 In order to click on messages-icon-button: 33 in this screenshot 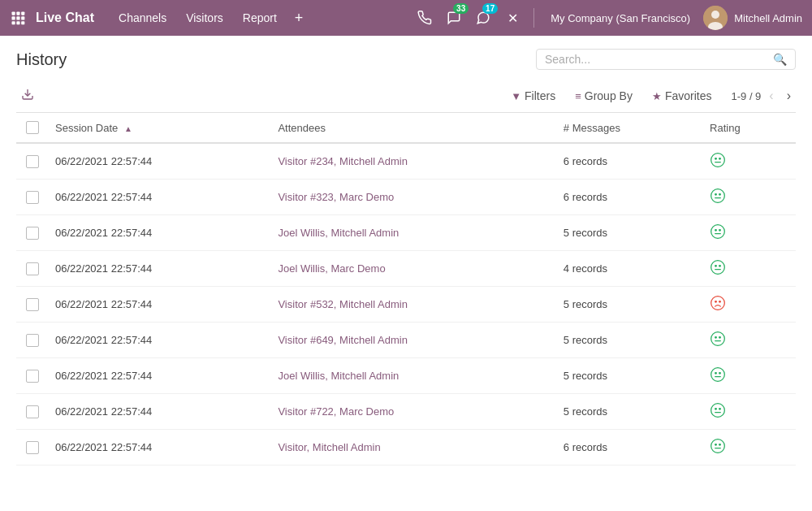, I will do `click(454, 18)`.